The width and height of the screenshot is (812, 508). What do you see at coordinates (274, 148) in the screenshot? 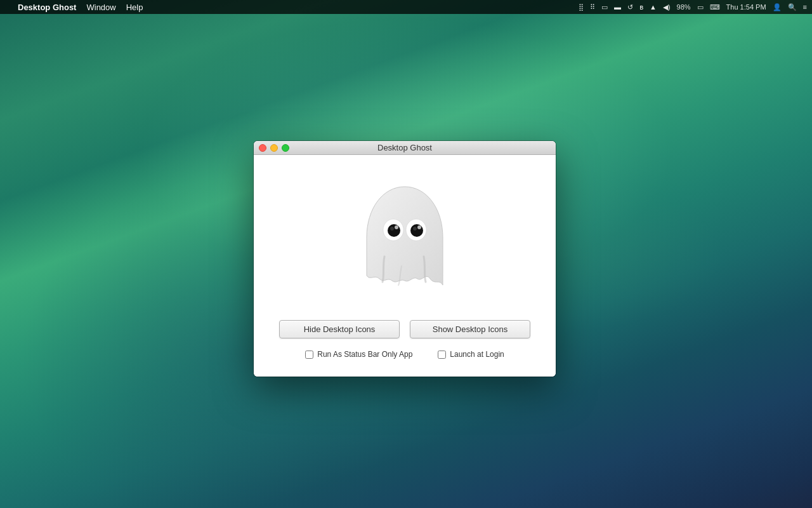
I see `minimize-button` at bounding box center [274, 148].